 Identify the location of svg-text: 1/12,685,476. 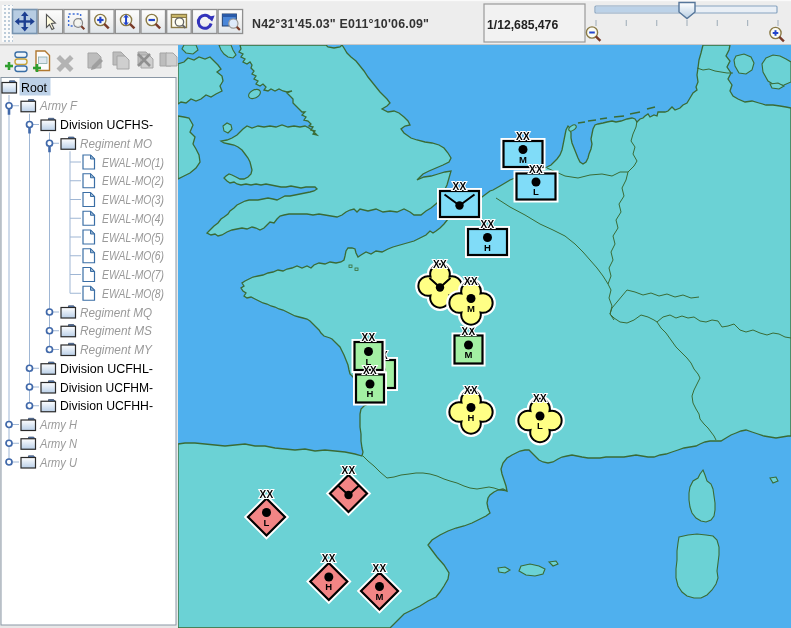
(522, 25).